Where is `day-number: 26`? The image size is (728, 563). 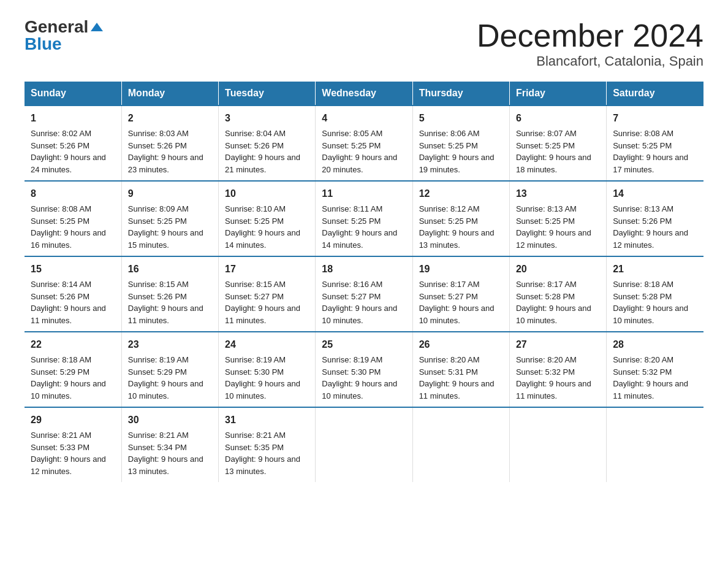 day-number: 26 is located at coordinates (461, 345).